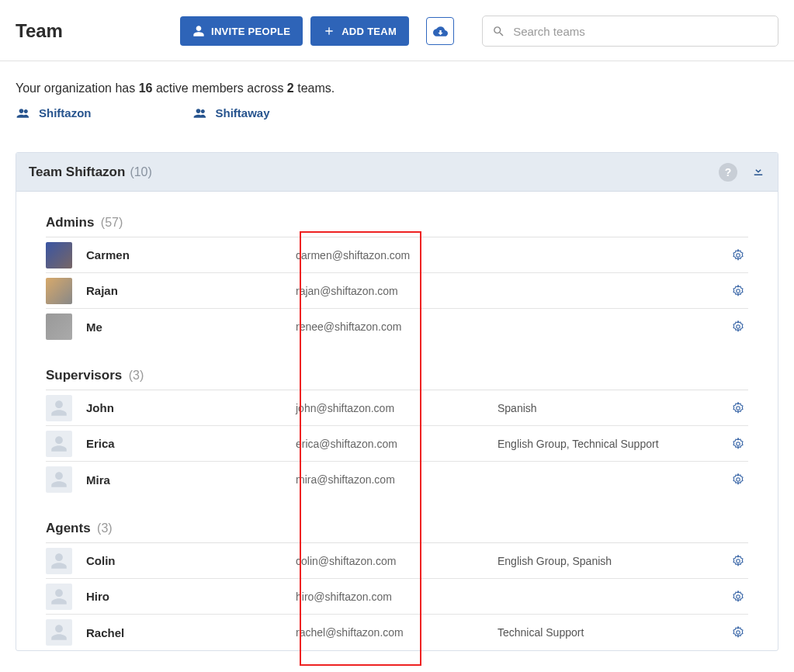 This screenshot has width=794, height=672. I want to click on member-email: erica@shiftazon.com, so click(397, 444).